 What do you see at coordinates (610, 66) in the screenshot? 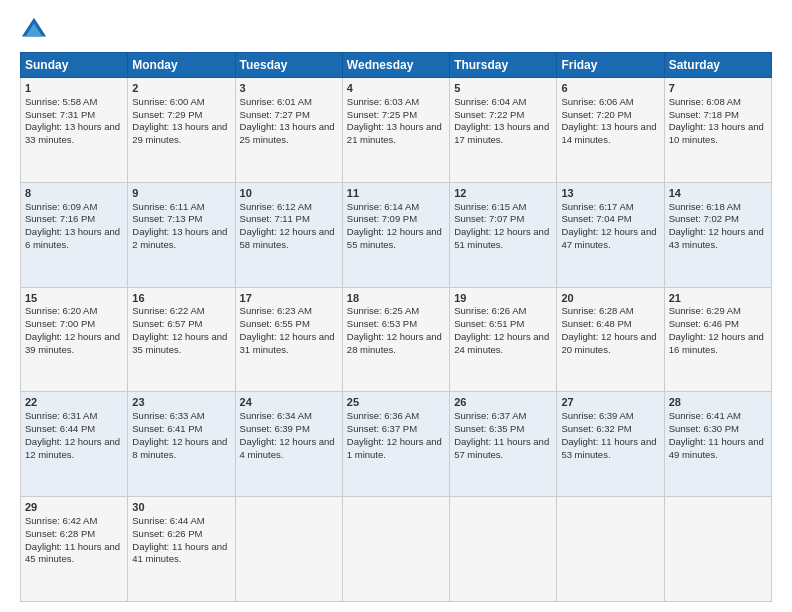
I see `day-header-friday: Friday` at bounding box center [610, 66].